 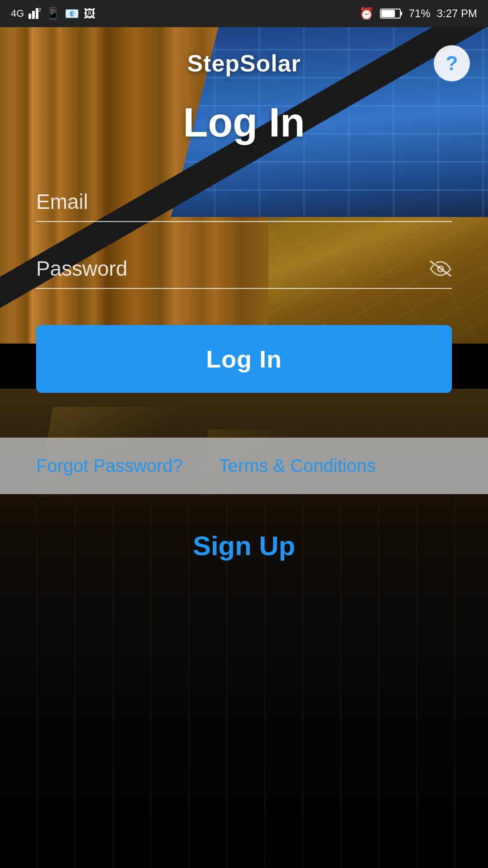 What do you see at coordinates (441, 270) in the screenshot?
I see `eye-off-icon` at bounding box center [441, 270].